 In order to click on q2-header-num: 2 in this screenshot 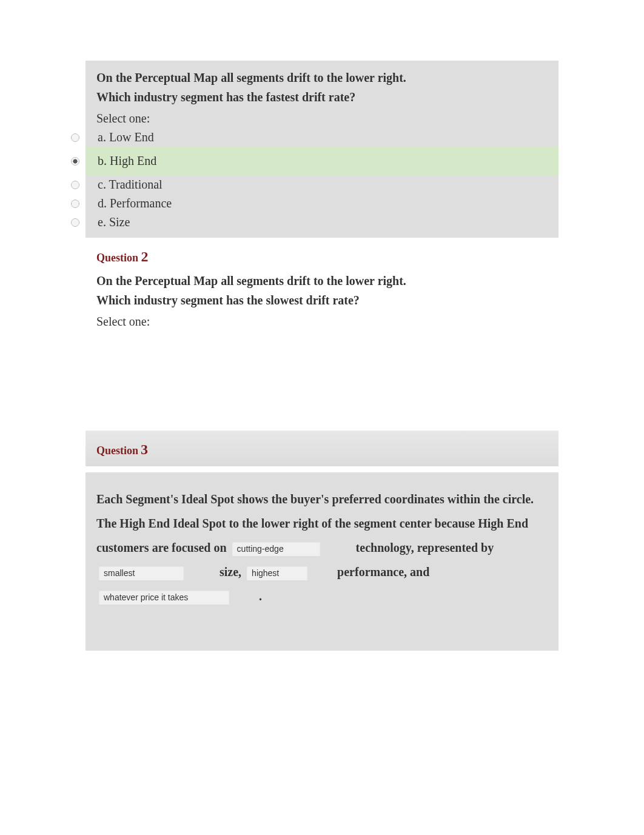, I will do `click(145, 257)`.